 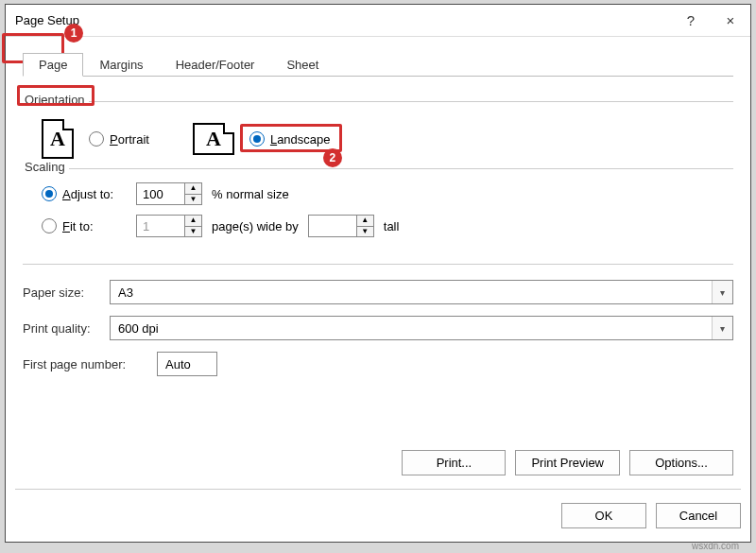 I want to click on adjust-to-radio: Adjust to:, so click(x=84, y=194).